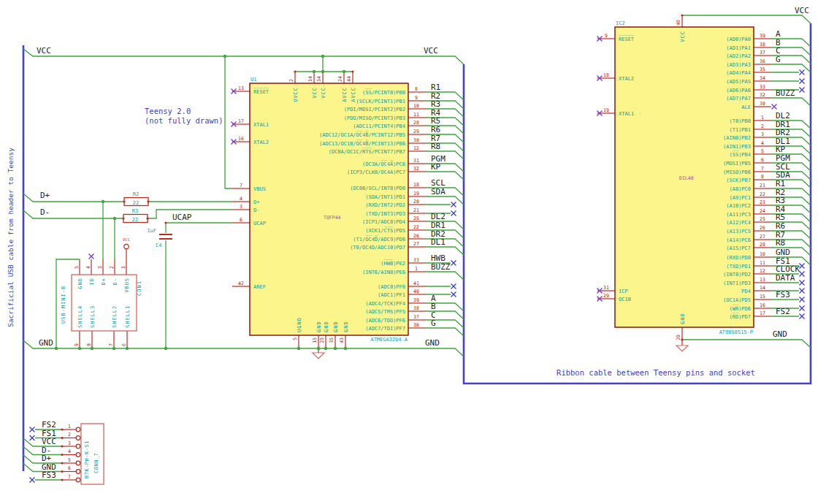 The width and height of the screenshot is (826, 504). What do you see at coordinates (737, 147) in the screenshot?
I see `ic2-pin-name: (AIN1)PB3` at bounding box center [737, 147].